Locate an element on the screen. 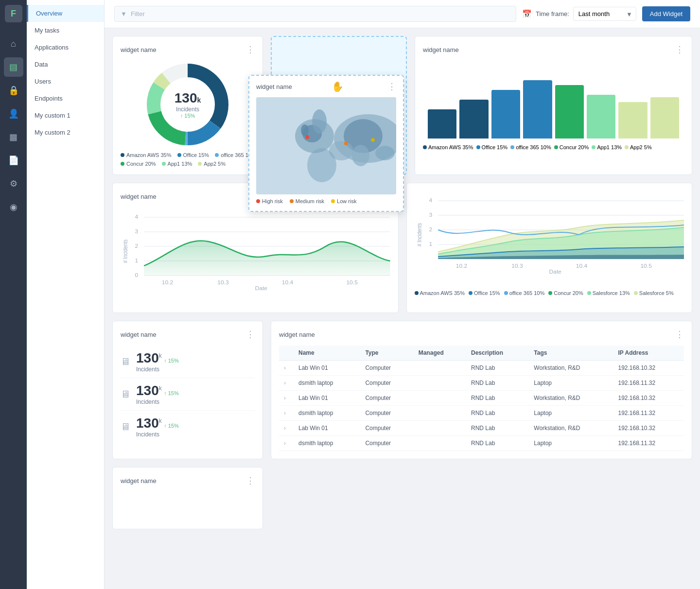 Image resolution: width=700 pixels, height=589 pixels. stat-label: Incidents is located at coordinates (158, 369).